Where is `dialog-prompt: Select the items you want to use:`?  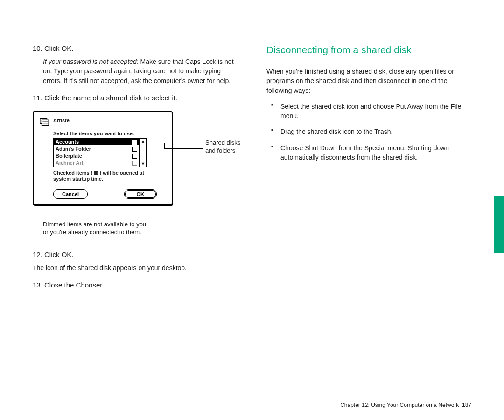 dialog-prompt: Select the items you want to use: is located at coordinates (110, 133).